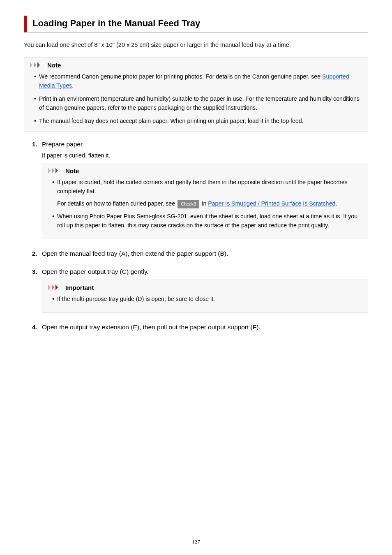 This screenshot has height=555, width=392. What do you see at coordinates (200, 327) in the screenshot?
I see `step-4: 4. Open the output tray extension (E), t…` at bounding box center [200, 327].